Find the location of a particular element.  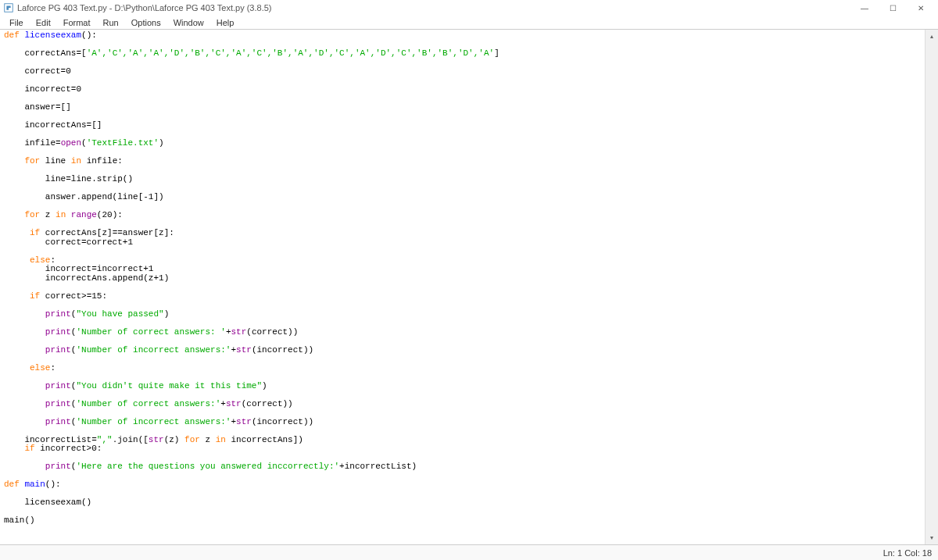

menu-options: Options is located at coordinates (146, 23).